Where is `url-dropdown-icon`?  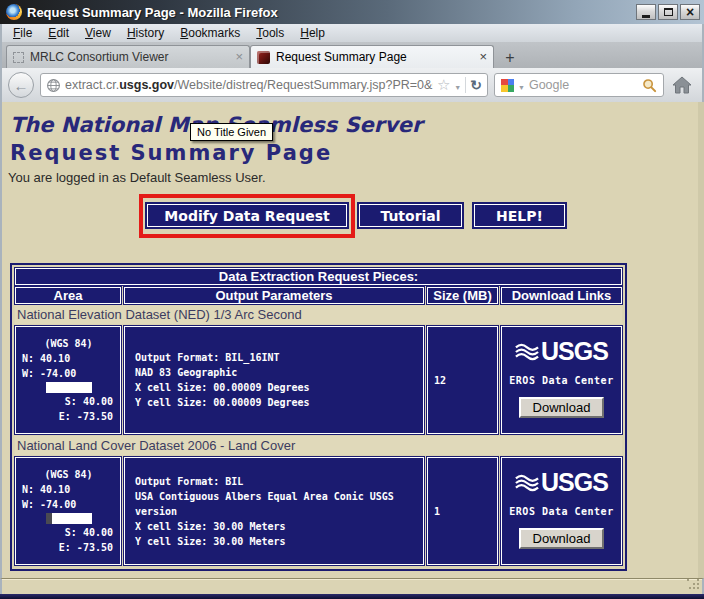
url-dropdown-icon is located at coordinates (458, 85).